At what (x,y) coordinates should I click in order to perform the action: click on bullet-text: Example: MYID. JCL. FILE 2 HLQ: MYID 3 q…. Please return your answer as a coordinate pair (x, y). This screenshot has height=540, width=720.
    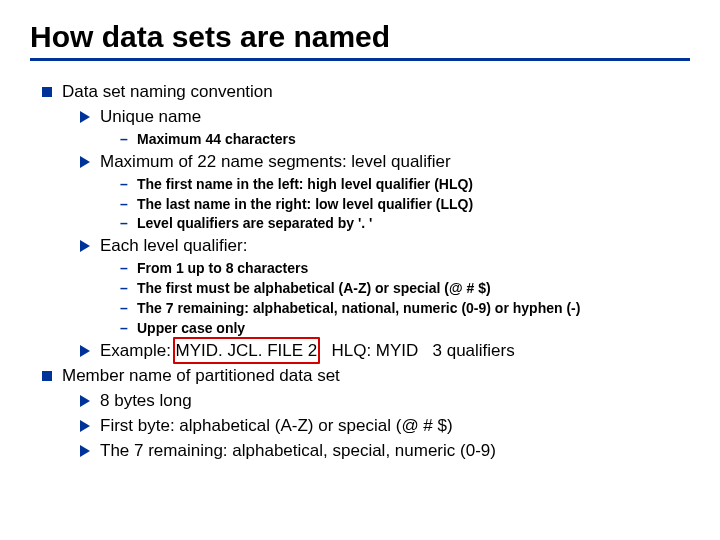
    Looking at the image, I should click on (308, 352).